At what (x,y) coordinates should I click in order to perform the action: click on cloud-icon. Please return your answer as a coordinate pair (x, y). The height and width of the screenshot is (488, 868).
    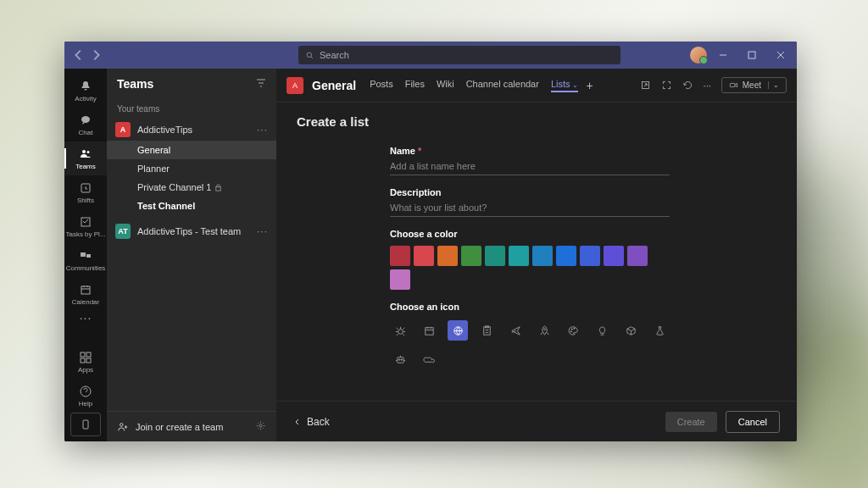
    Looking at the image, I should click on (429, 359).